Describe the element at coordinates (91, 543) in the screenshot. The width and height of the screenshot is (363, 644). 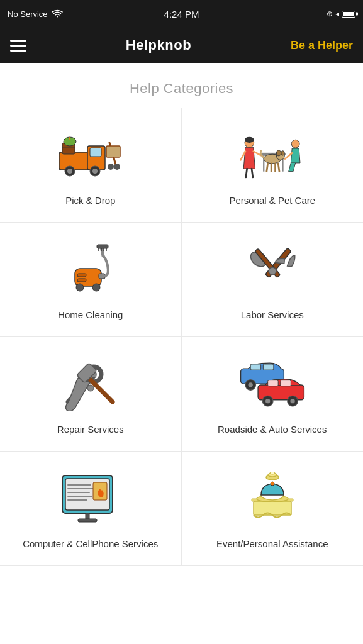
I see `computer-label: Computer & CellPhone Services` at that location.